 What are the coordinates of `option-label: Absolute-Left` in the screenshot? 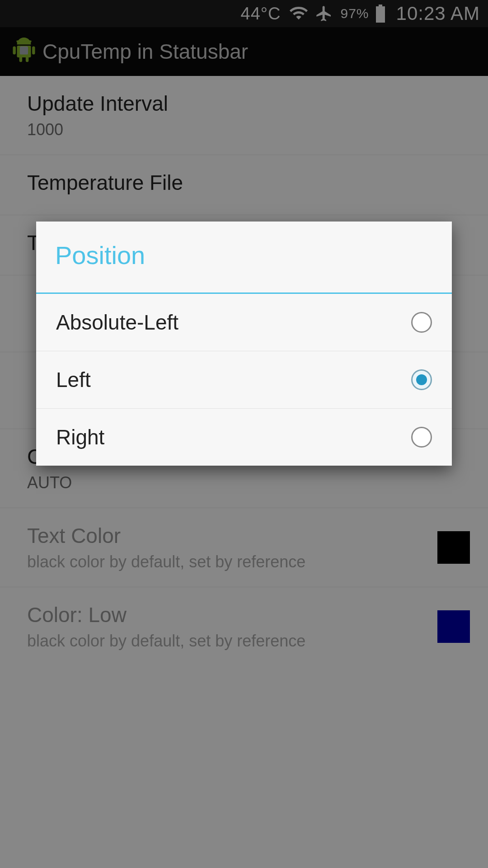 It's located at (117, 322).